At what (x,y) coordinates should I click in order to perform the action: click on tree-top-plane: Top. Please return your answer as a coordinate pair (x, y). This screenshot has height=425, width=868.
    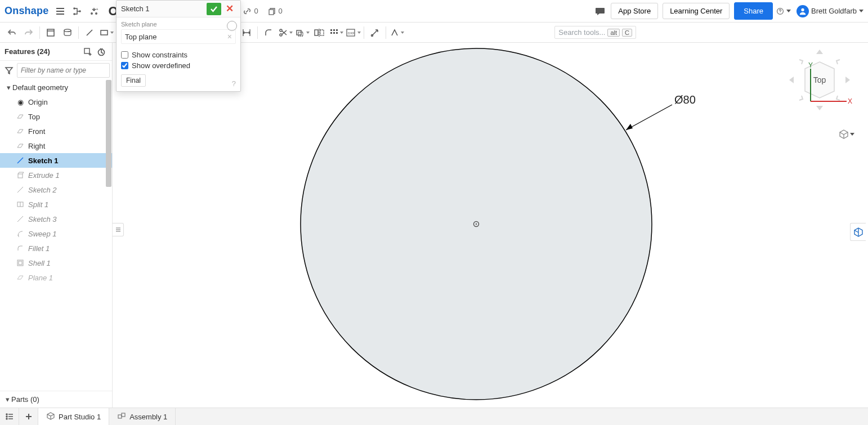
    Looking at the image, I should click on (56, 117).